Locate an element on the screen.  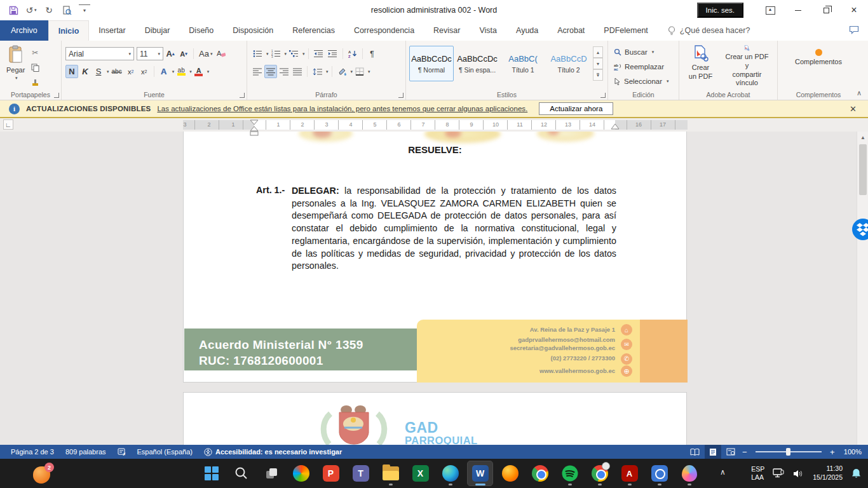
undo-dropdown-icon: ▾ is located at coordinates (36, 10).